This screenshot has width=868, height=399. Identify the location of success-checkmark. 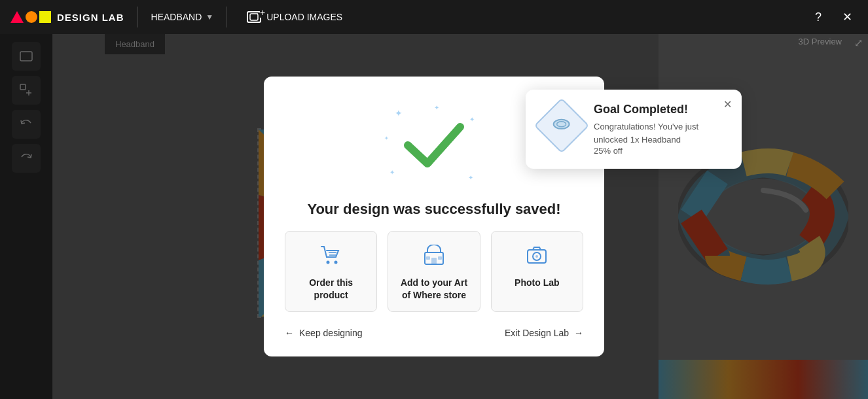
(434, 145).